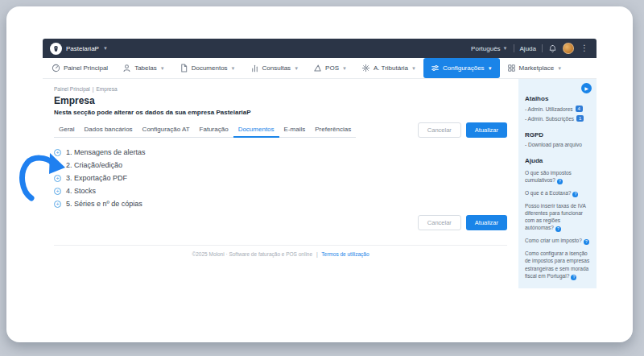  I want to click on nav-item-pos: POS ▼, so click(330, 68).